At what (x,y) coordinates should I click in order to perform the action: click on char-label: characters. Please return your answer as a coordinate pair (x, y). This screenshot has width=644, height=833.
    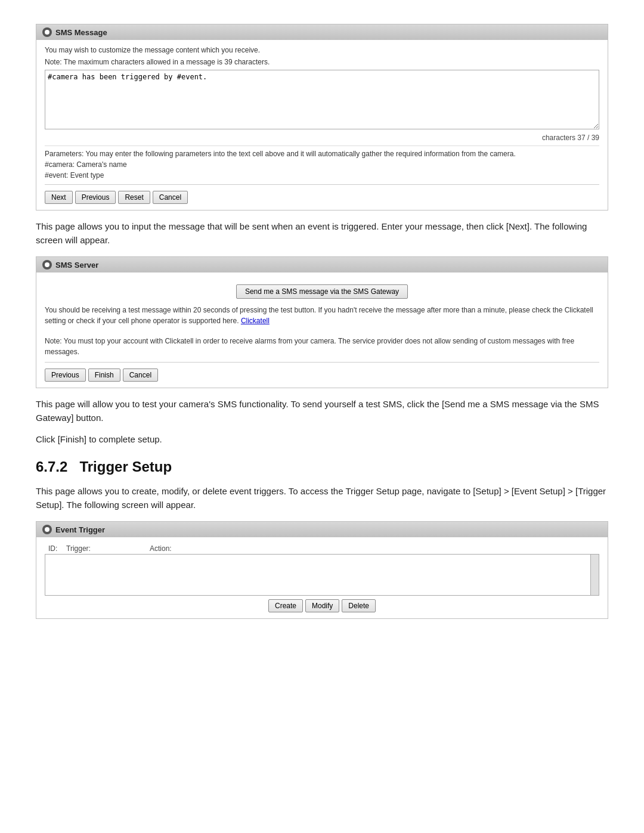
    Looking at the image, I should click on (559, 138).